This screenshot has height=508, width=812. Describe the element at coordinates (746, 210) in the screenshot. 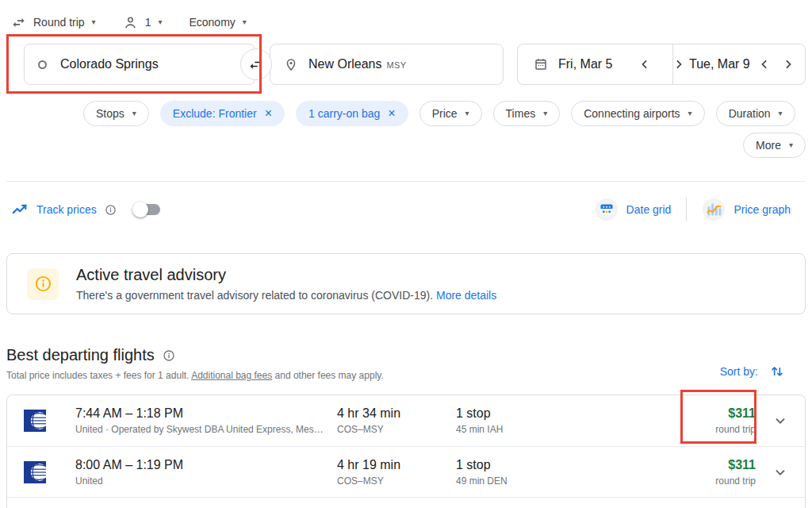

I see `price-graph-button: Price graph` at that location.